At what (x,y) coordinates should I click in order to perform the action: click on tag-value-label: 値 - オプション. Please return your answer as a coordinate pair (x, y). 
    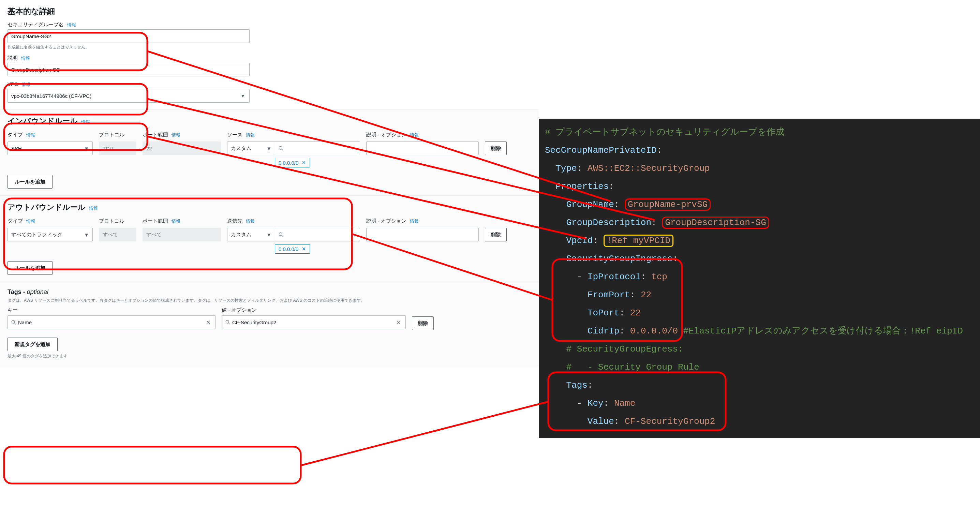
    Looking at the image, I should click on (314, 310).